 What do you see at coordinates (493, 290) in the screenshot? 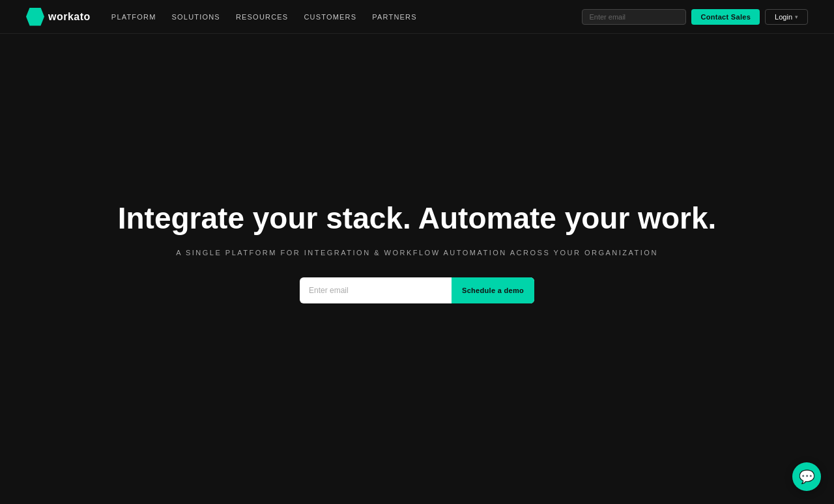
I see `schedule-demo-button: Schedule a demo` at bounding box center [493, 290].